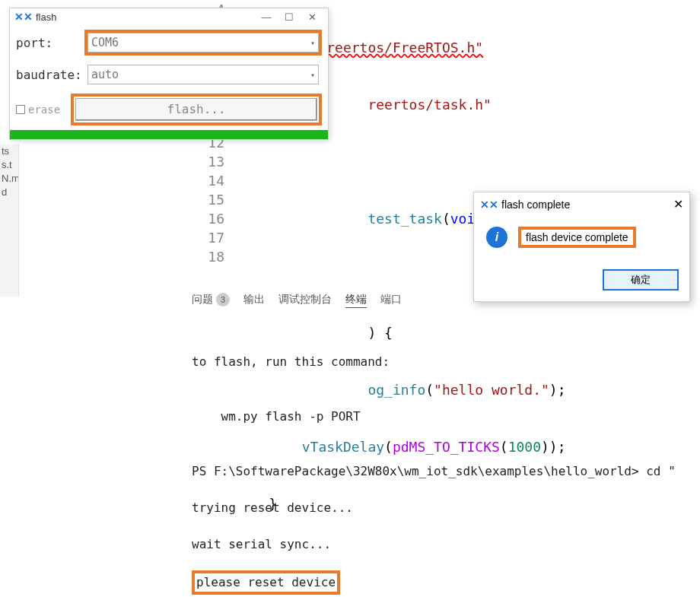  Describe the element at coordinates (9, 165) in the screenshot. I see `file-item: s.t` at that location.